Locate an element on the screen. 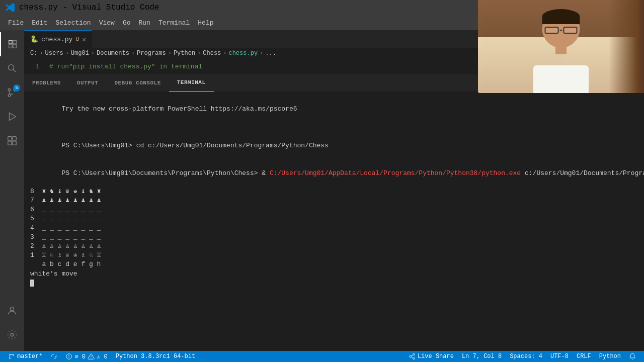 This screenshot has width=644, height=362. warning-count: ⚠ 0 is located at coordinates (102, 357).